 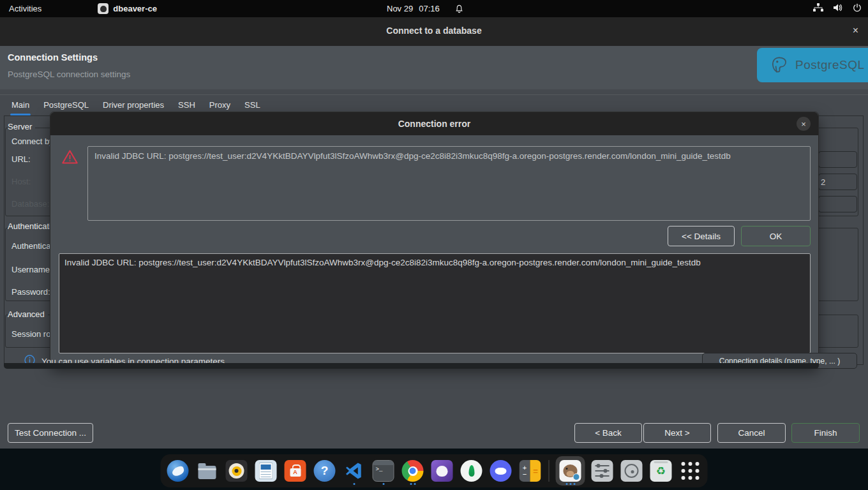 What do you see at coordinates (354, 471) in the screenshot?
I see `dock-vscode` at bounding box center [354, 471].